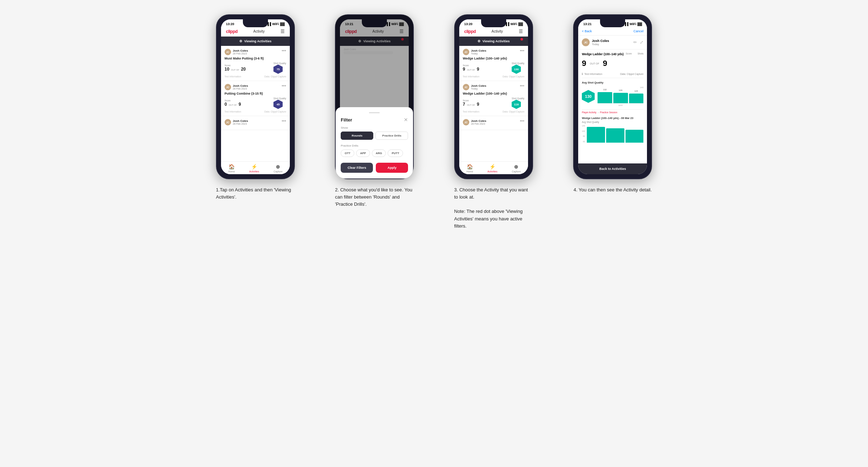 This screenshot has height=467, width=868. I want to click on card-header-1-1: JC Josh Coles 28 Feb 2023 •••, so click(255, 52).